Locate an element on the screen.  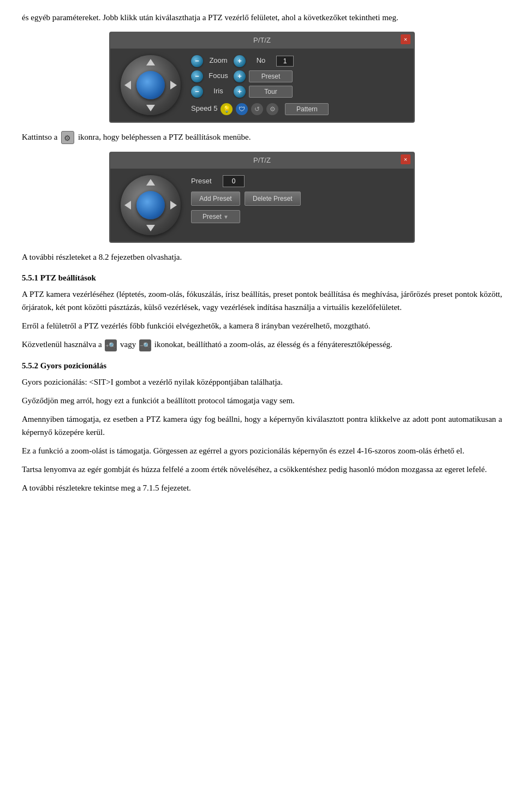
arrow-right-2-icon is located at coordinates (174, 205).